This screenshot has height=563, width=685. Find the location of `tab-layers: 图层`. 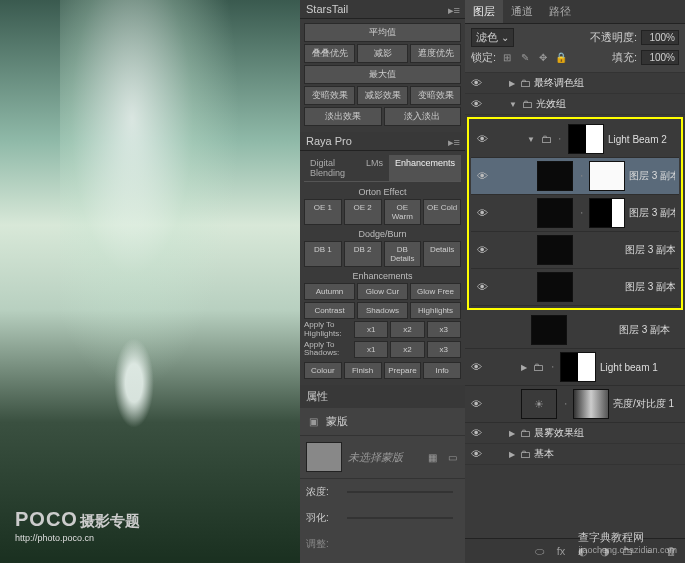

tab-layers: 图层 is located at coordinates (484, 12).